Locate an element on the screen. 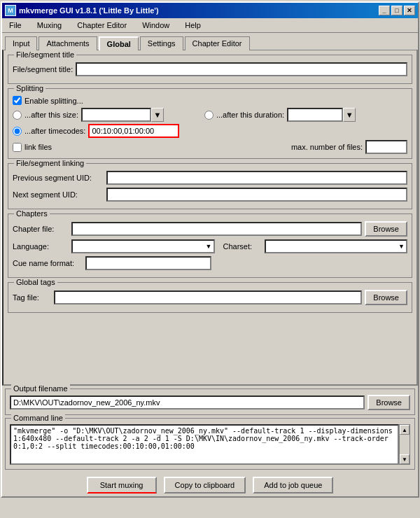 The width and height of the screenshot is (420, 518). tab-attachments: Attachments is located at coordinates (67, 43).